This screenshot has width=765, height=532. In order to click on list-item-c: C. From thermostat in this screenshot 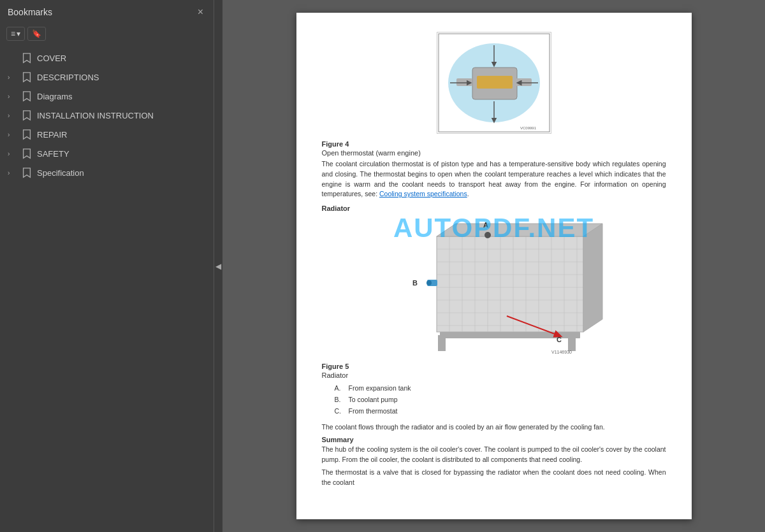, I will do `click(500, 412)`.